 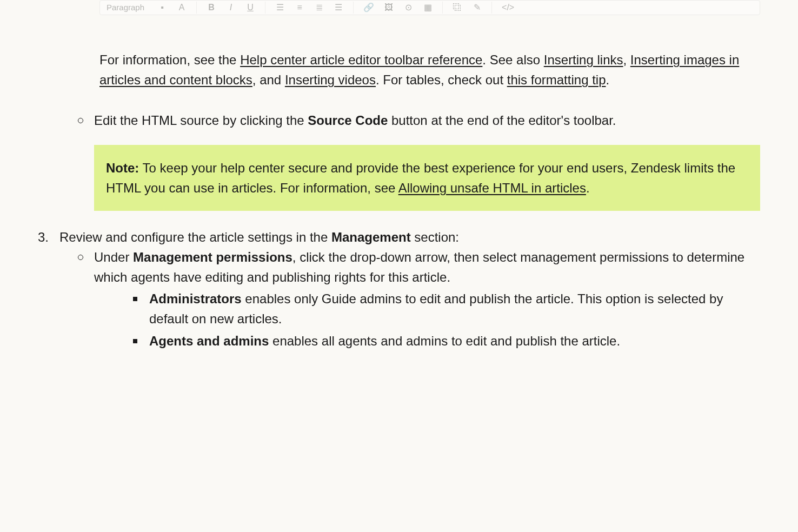 I want to click on link-toolbar-reference: Help center article editor toolbar refer…, so click(x=361, y=59).